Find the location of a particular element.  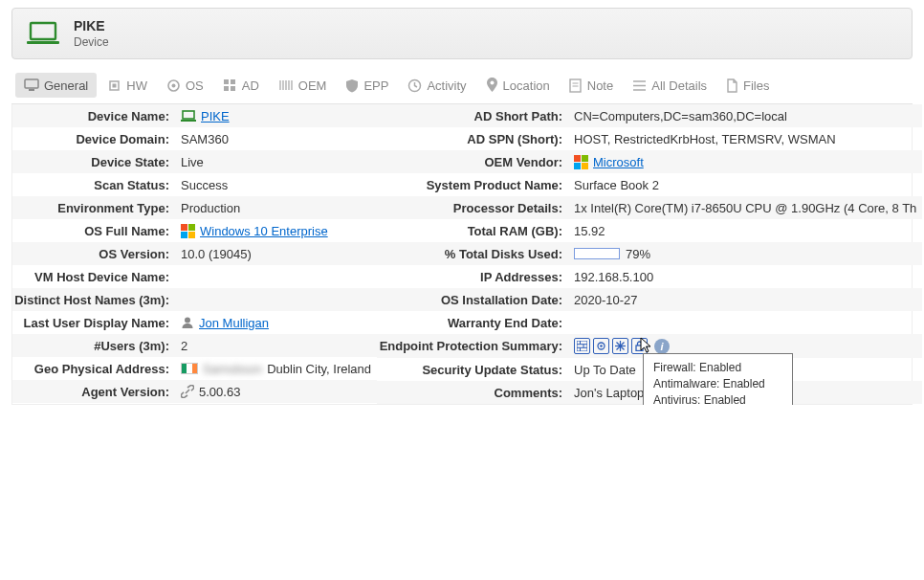

os-icon is located at coordinates (174, 86).